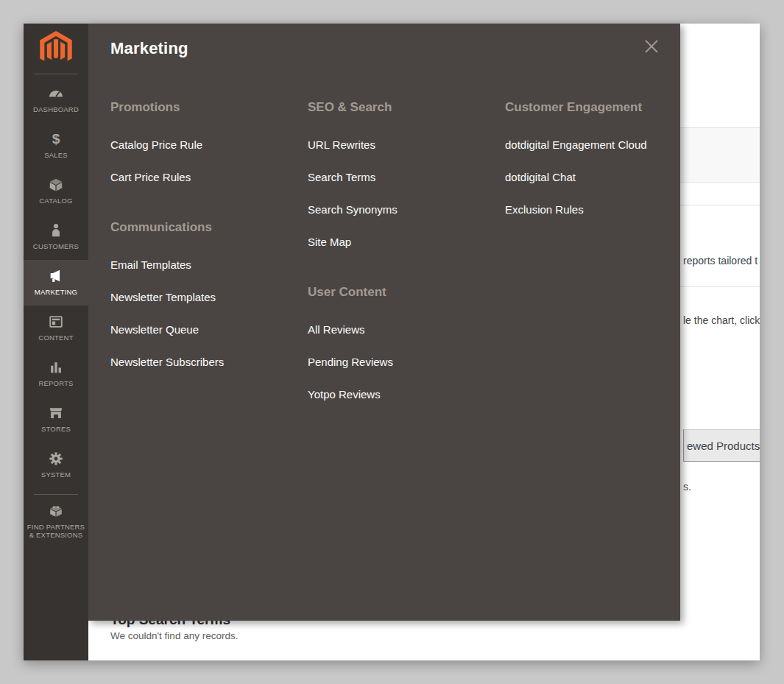  Describe the element at coordinates (604, 177) in the screenshot. I see `menu-link: dotdigital Chat` at that location.